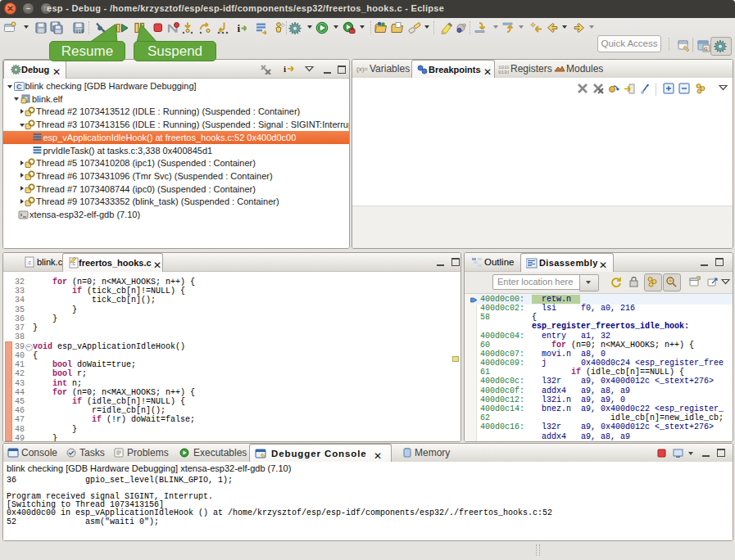 The image size is (735, 560). What do you see at coordinates (29, 262) in the screenshot?
I see `svg-text: .c` at bounding box center [29, 262].